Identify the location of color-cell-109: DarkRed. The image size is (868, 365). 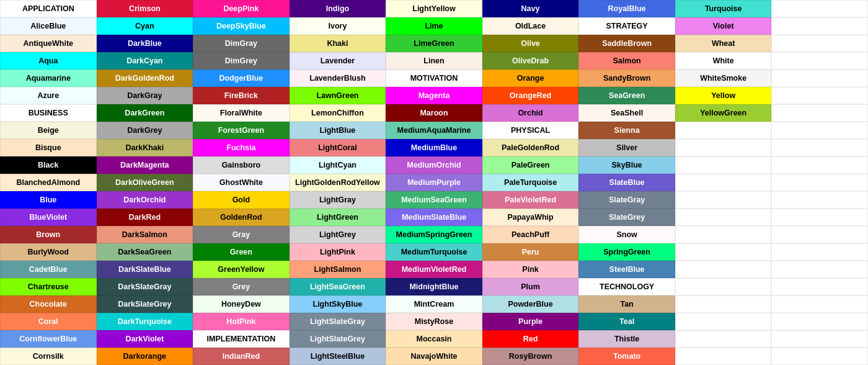
(145, 217).